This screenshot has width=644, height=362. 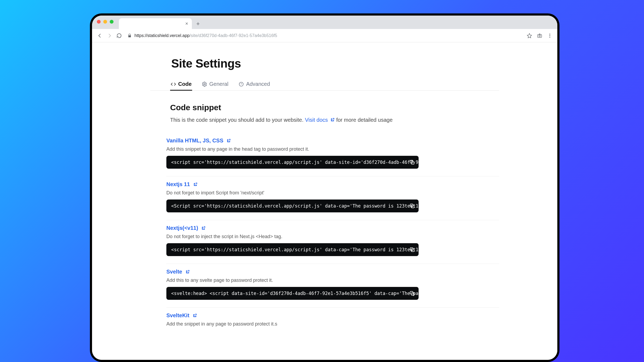 I want to click on forward-button, so click(x=109, y=36).